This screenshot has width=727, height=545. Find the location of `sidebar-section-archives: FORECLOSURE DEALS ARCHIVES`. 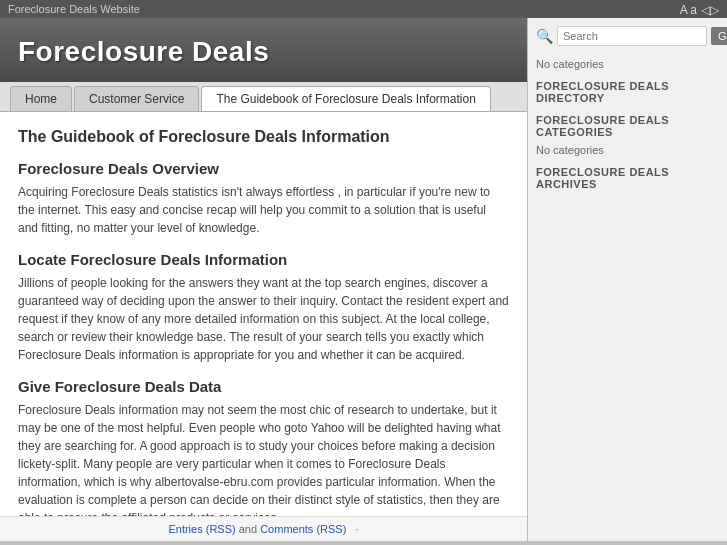

sidebar-section-archives: FORECLOSURE DEALS ARCHIVES is located at coordinates (628, 178).